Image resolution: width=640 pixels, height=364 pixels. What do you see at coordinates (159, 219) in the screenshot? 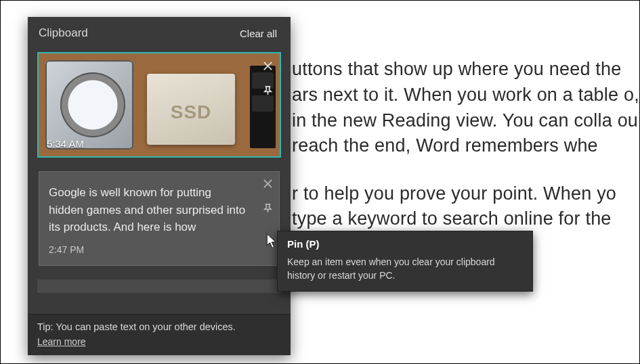
I see `clipboard-text-content-box: Google is well known for putting hidden …` at bounding box center [159, 219].